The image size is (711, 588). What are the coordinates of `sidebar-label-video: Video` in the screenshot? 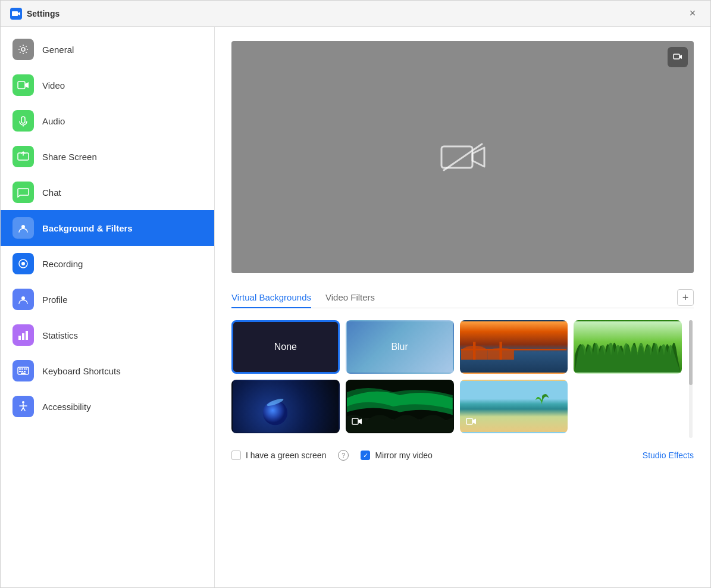 It's located at (54, 86).